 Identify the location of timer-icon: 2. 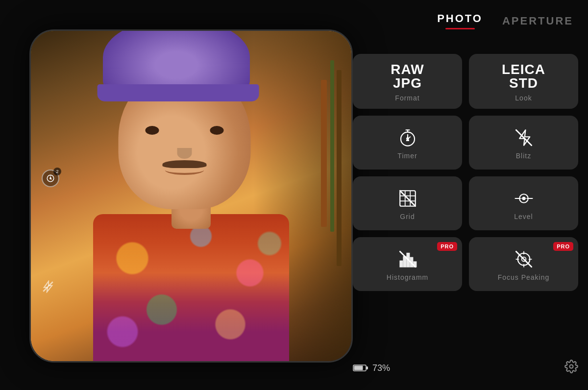
(408, 138).